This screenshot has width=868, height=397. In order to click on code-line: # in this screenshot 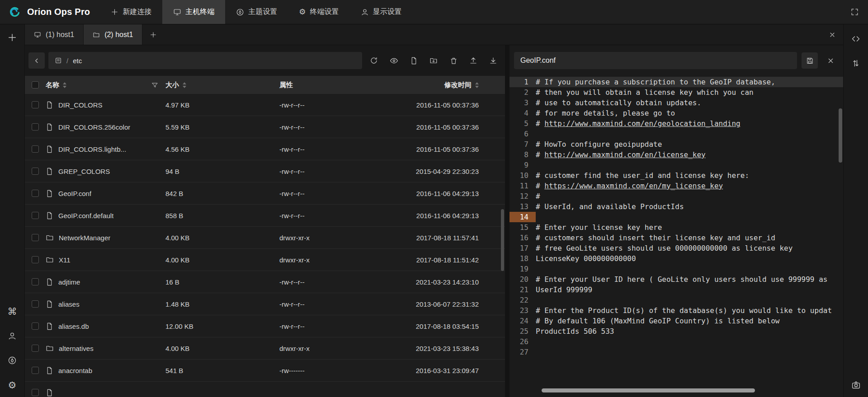, I will do `click(689, 196)`.